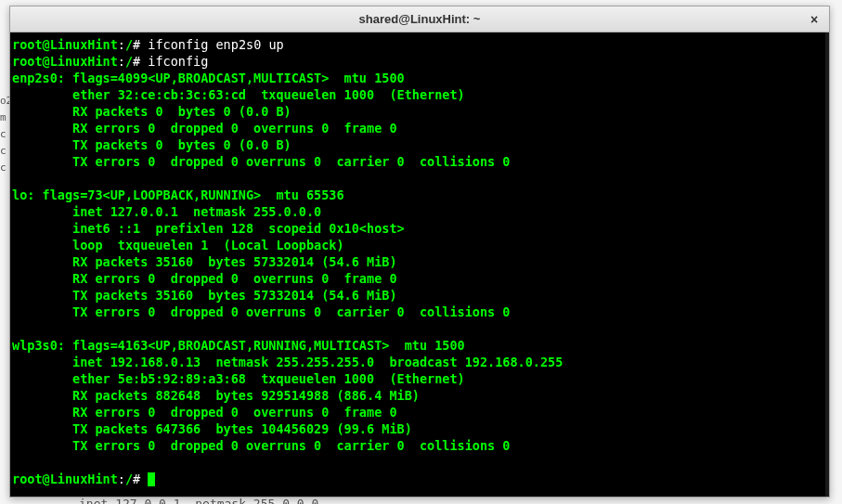  What do you see at coordinates (420, 19) in the screenshot?
I see `window-titlebar: shared@LinuxHint: ~ ×` at bounding box center [420, 19].